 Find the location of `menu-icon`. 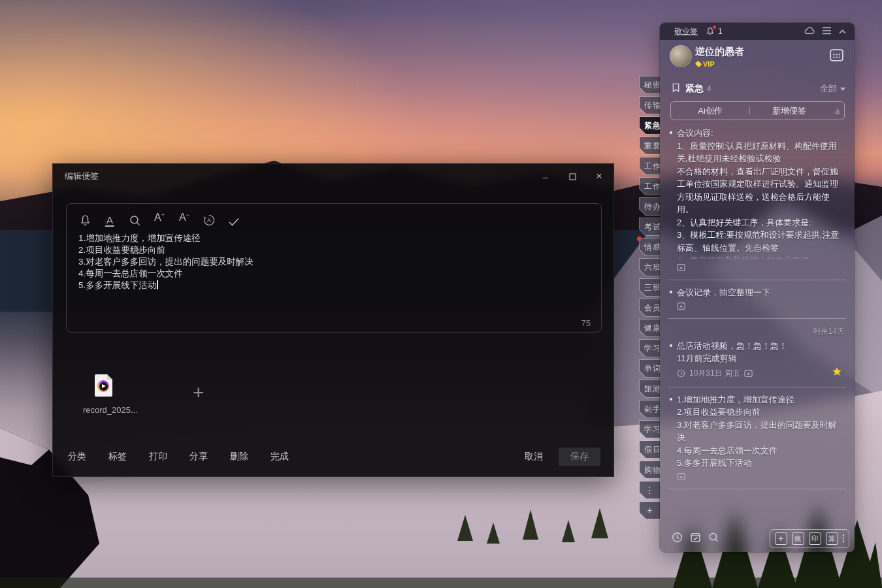

menu-icon is located at coordinates (827, 31).